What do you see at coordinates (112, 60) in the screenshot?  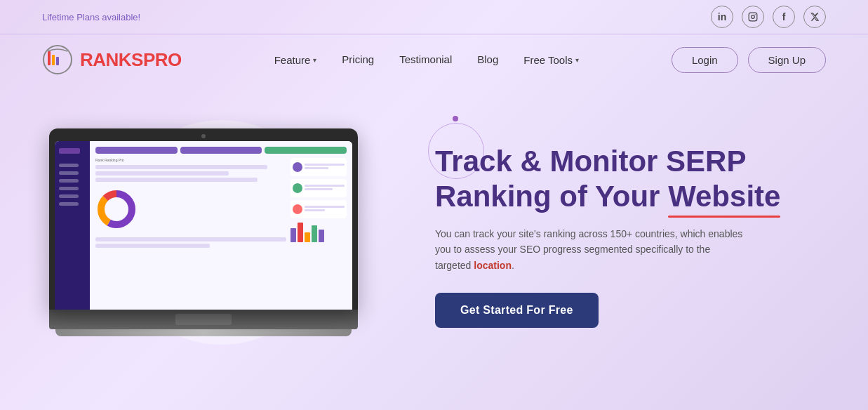 I see `logo: RANKSPRO` at bounding box center [112, 60].